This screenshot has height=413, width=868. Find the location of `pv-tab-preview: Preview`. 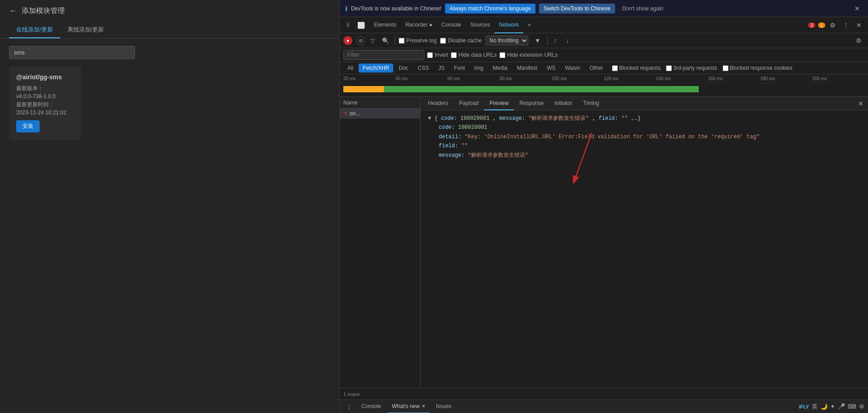

pv-tab-preview: Preview is located at coordinates (499, 104).